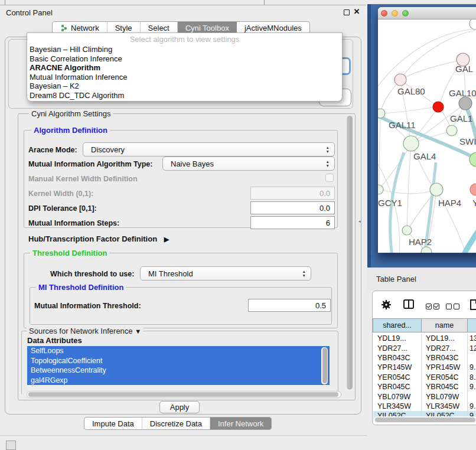  I want to click on mi-type-label: Mutual Information Algorithm Type:, so click(90, 164).